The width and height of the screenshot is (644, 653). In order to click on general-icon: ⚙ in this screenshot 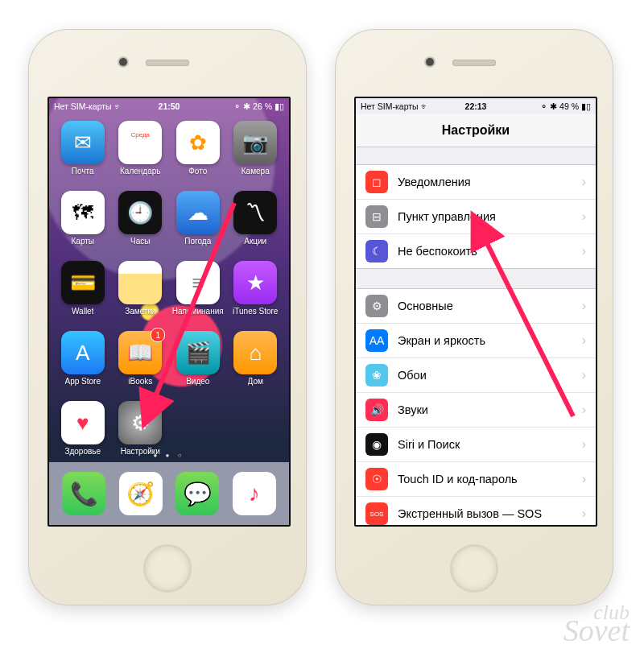, I will do `click(377, 306)`.